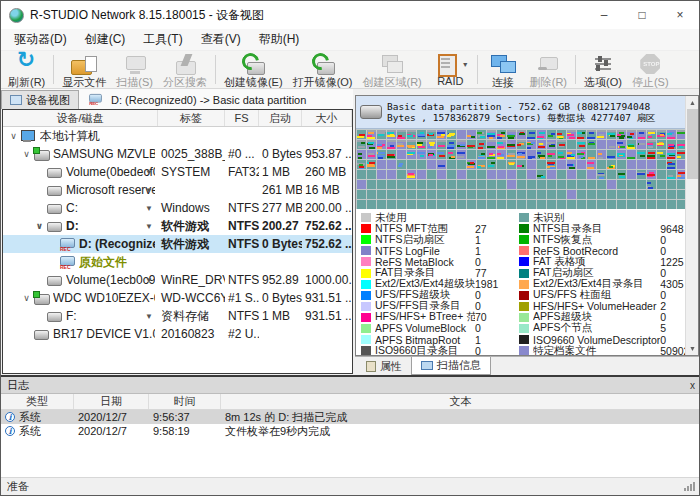  Describe the element at coordinates (692, 144) in the screenshot. I see `scroll-thumb` at that location.